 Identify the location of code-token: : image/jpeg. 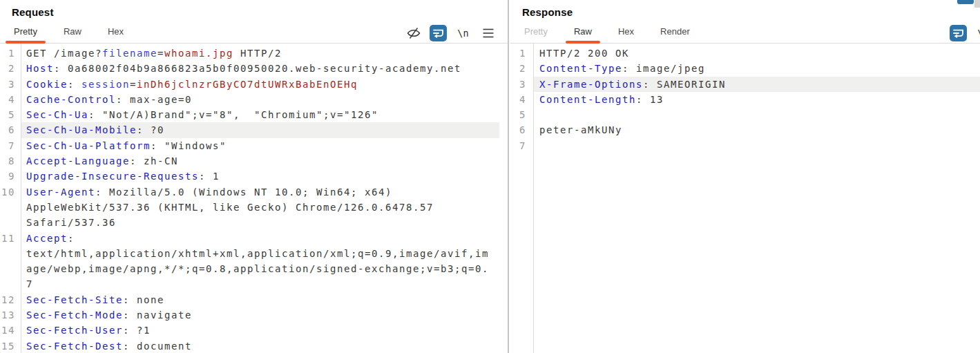
(664, 68).